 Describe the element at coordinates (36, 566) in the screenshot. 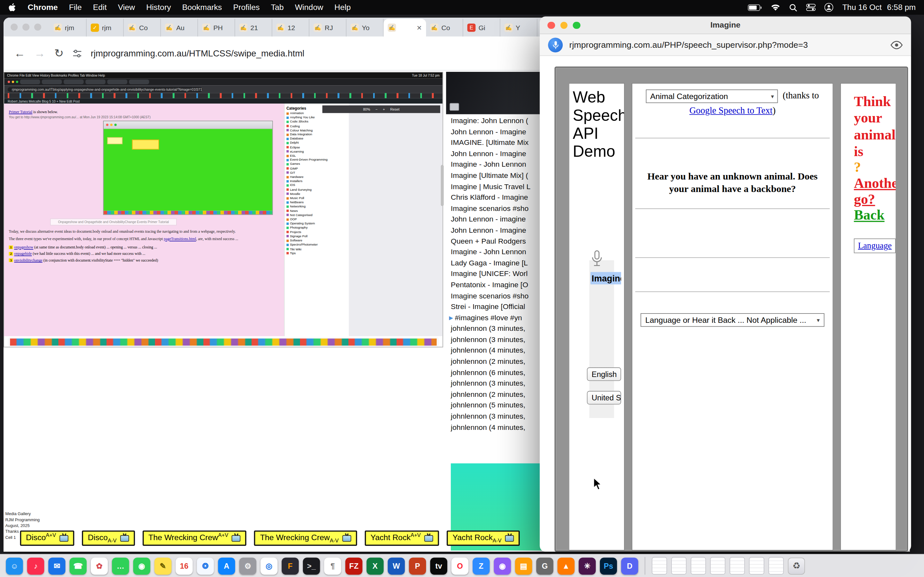

I see `dock-app-icon: ♪` at that location.